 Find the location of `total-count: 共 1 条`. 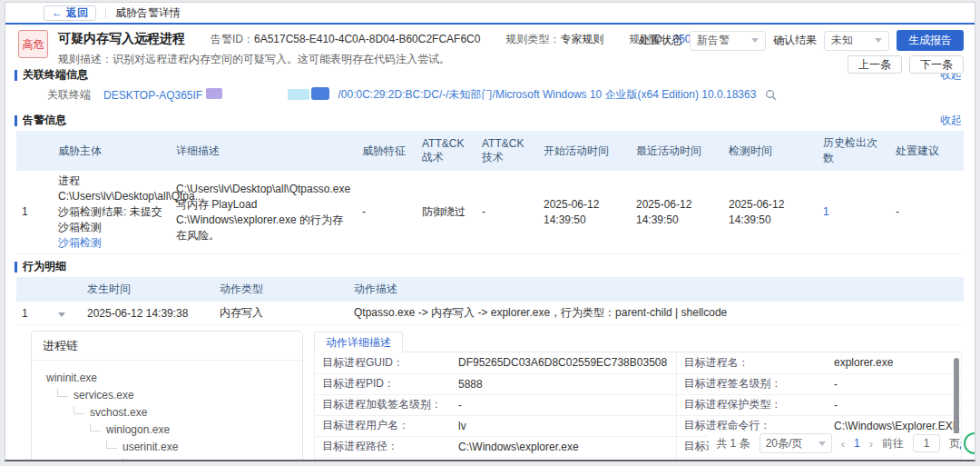

total-count: 共 1 条 is located at coordinates (733, 443).